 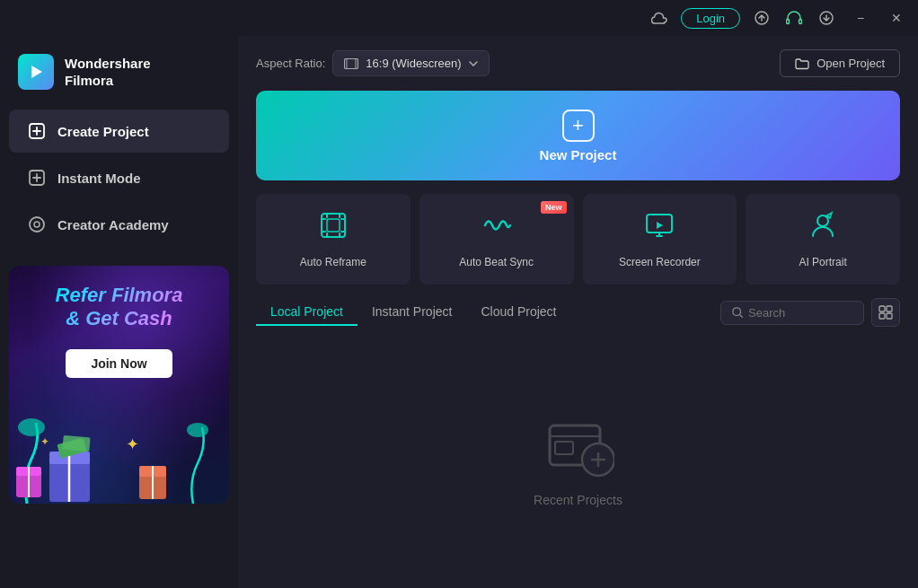 What do you see at coordinates (291, 63) in the screenshot?
I see `aspect-ratio-label: Aspect Ratio:` at bounding box center [291, 63].